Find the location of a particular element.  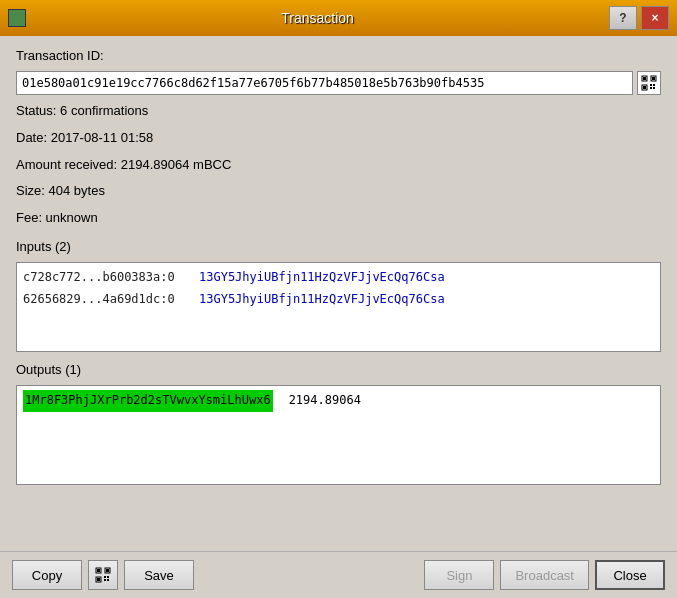

txid-row is located at coordinates (338, 83).